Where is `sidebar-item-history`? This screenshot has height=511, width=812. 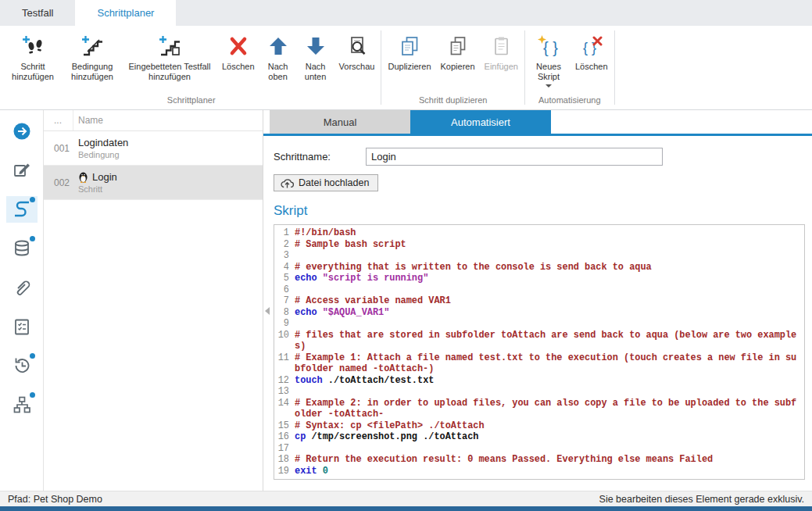
sidebar-item-history is located at coordinates (22, 366).